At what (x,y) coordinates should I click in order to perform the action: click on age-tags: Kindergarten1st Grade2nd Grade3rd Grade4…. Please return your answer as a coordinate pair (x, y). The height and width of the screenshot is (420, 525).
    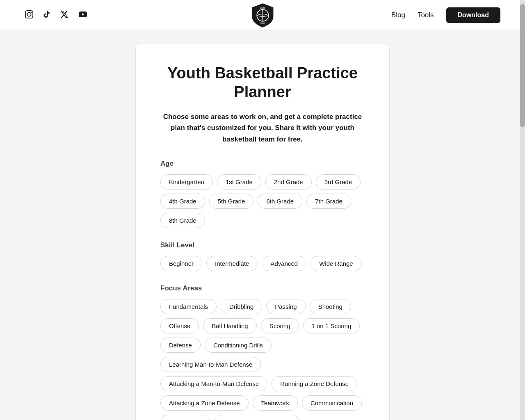
    Looking at the image, I should click on (262, 201).